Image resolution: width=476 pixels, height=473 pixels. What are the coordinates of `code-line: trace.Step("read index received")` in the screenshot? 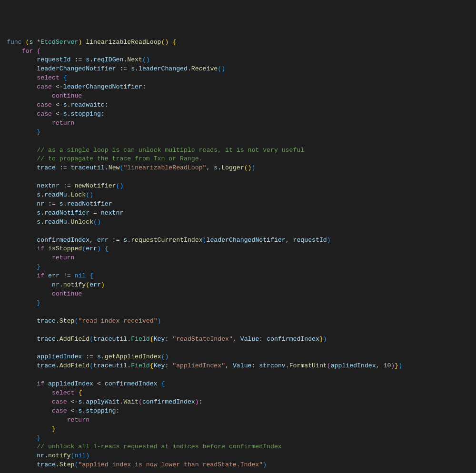 It's located at (238, 322).